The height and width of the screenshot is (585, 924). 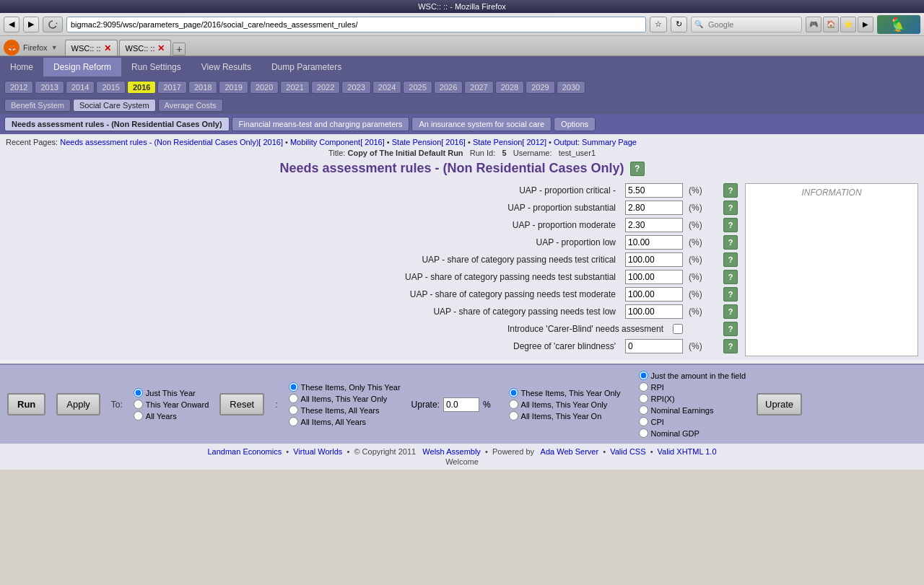 I want to click on addon-button4: ▶, so click(x=866, y=25).